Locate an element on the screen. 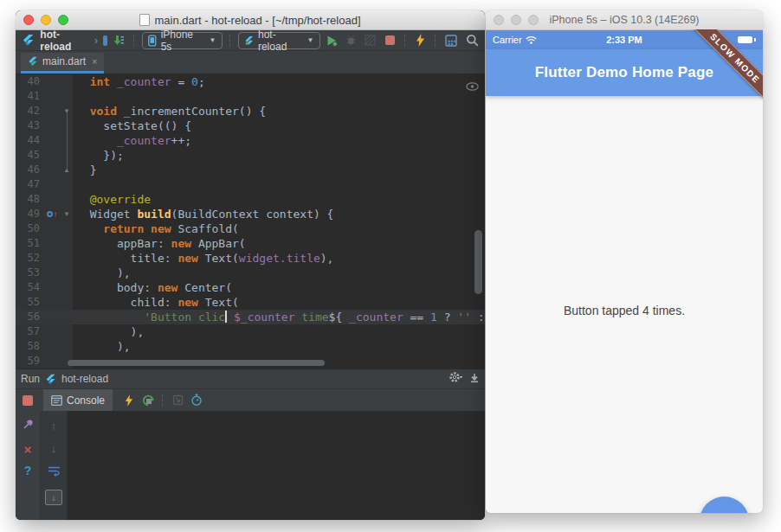 The image size is (781, 532). line-number: 43 is located at coordinates (29, 126).